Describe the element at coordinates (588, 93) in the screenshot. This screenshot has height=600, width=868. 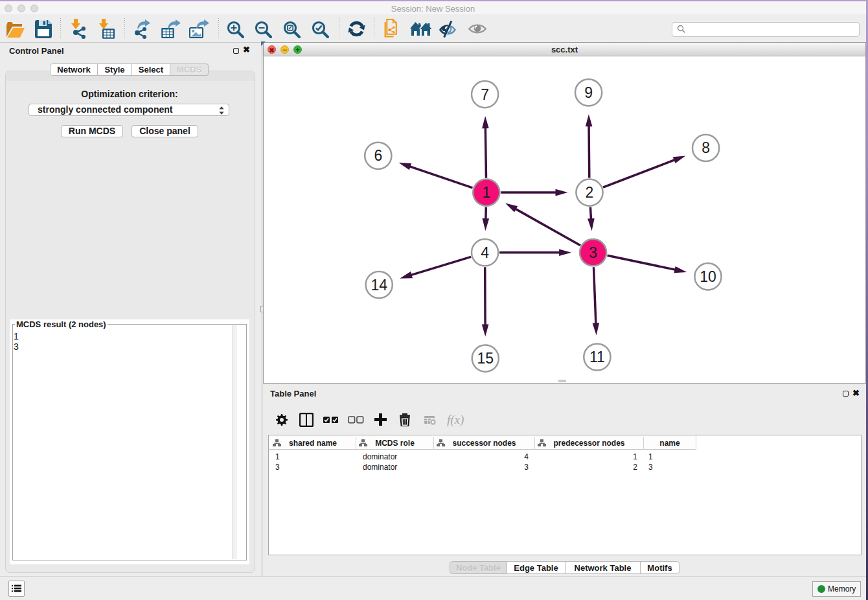
I see `svg-text: 9` at that location.